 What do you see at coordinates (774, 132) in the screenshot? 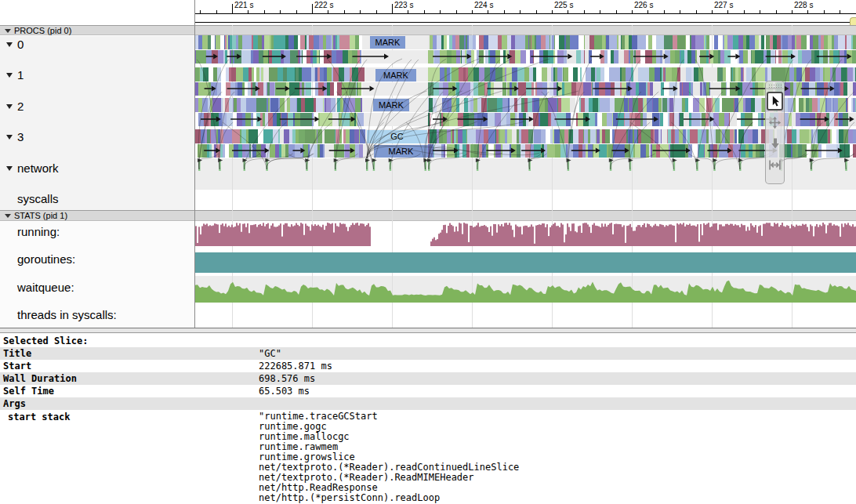
I see `mode-selector-palette` at bounding box center [774, 132].